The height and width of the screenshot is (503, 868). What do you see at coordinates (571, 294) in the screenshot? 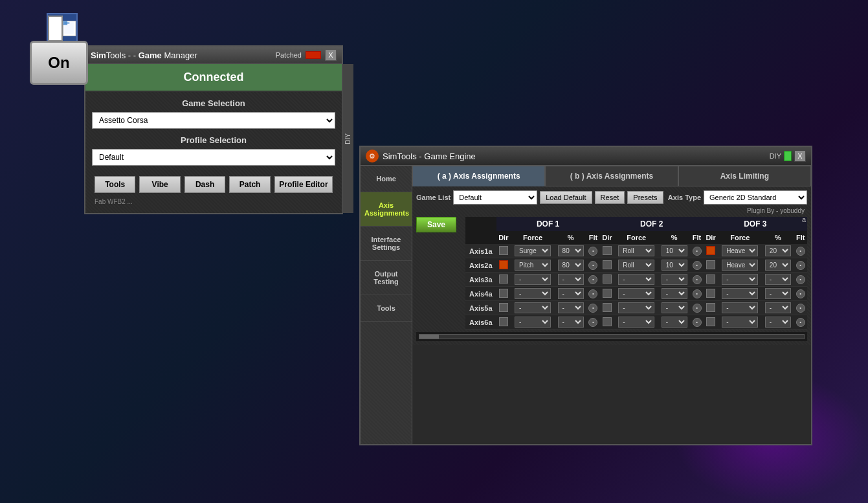
I see `axis4a-dof1-pct: -` at bounding box center [571, 294].